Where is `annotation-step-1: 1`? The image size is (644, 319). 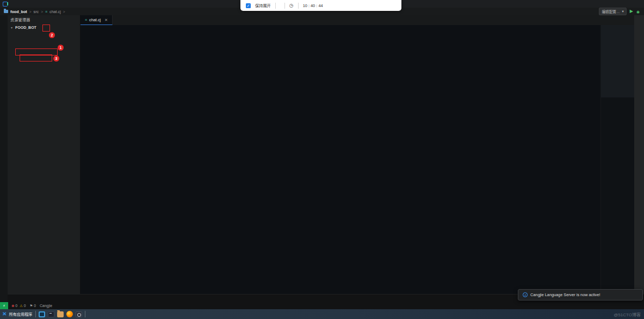
annotation-step-1: 1 is located at coordinates (61, 48).